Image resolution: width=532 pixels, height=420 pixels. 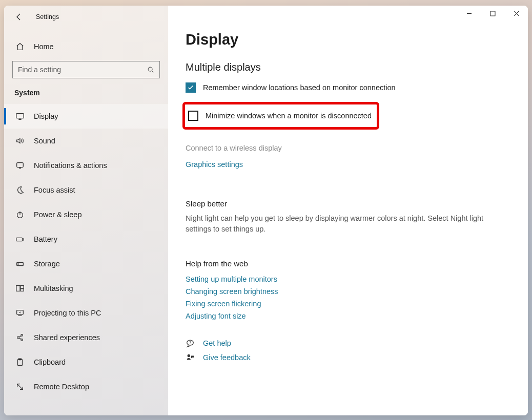 I want to click on sidebar-item-label: Storage, so click(x=47, y=264).